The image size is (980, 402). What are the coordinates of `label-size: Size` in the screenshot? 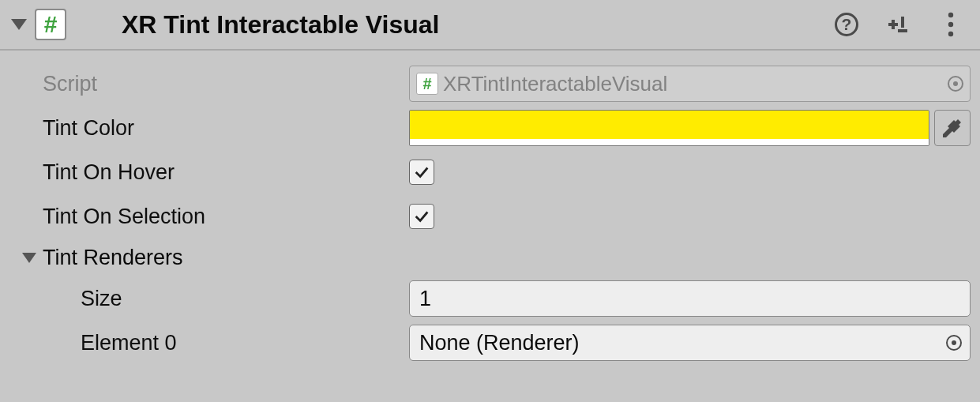 It's located at (209, 299).